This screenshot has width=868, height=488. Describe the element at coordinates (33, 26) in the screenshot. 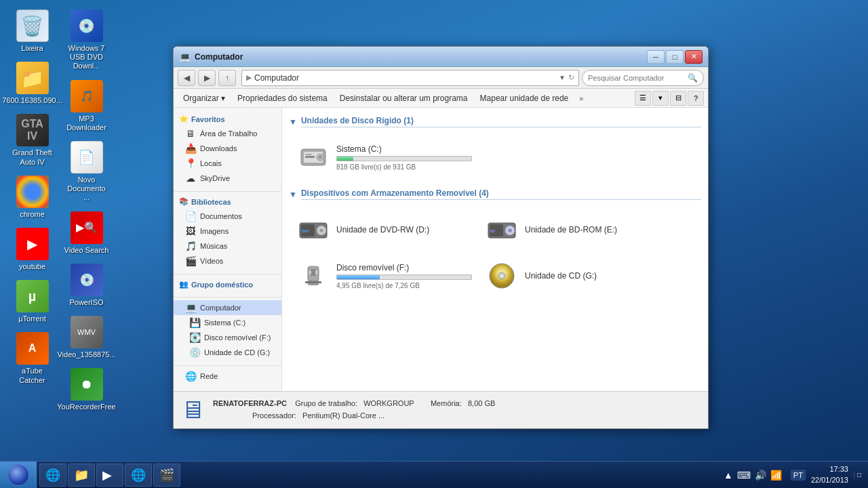

I see `lixeira-icon: 🗑️` at that location.